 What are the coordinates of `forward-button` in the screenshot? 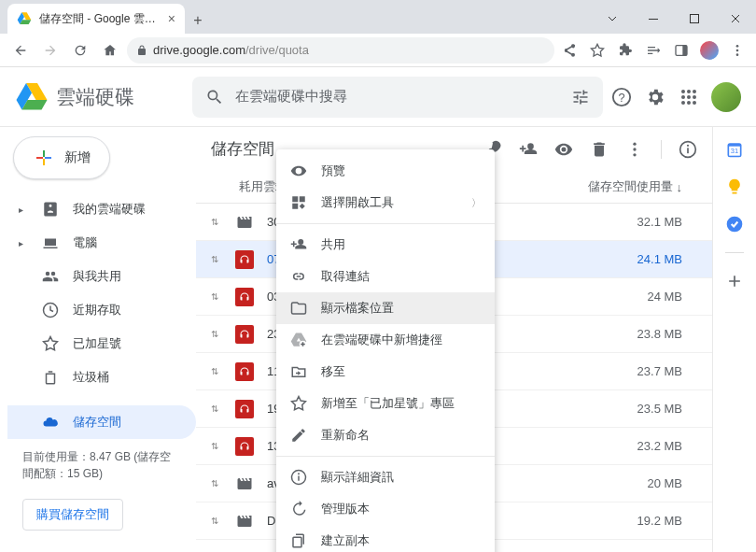 It's located at (50, 50).